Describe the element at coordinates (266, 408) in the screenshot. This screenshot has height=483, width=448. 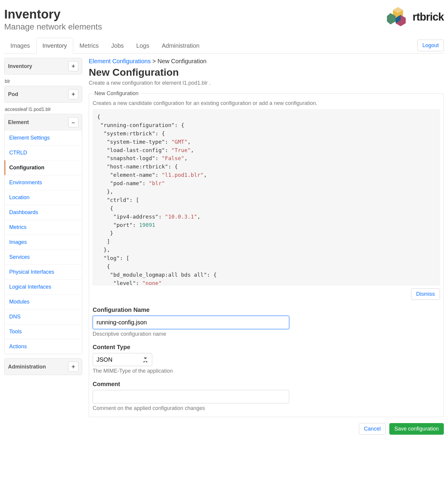
I see `comment-help: Comment on the applied configuration cha…` at that location.